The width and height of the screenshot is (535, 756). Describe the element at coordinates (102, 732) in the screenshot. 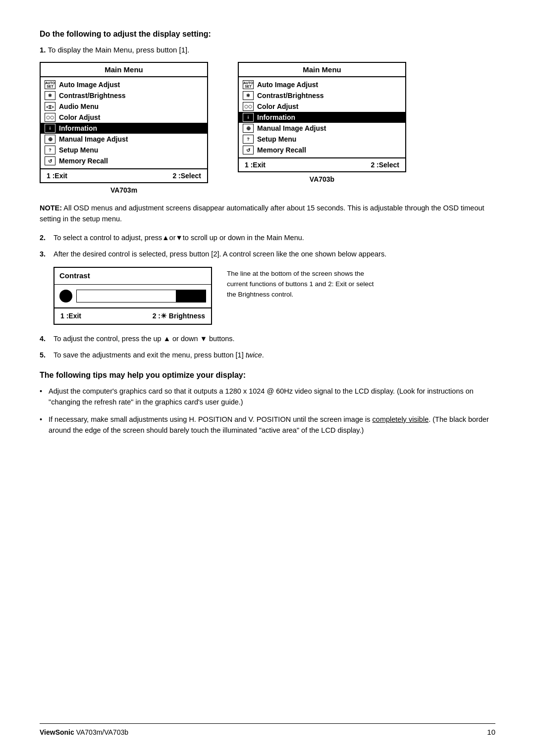

I see `footer-model-text: VA703m/VA703b` at that location.